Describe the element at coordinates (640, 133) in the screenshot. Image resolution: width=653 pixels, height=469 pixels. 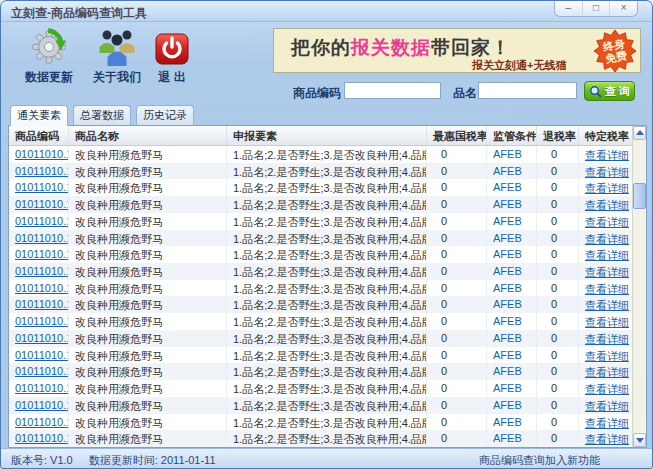
I see `scroll-up-button` at that location.